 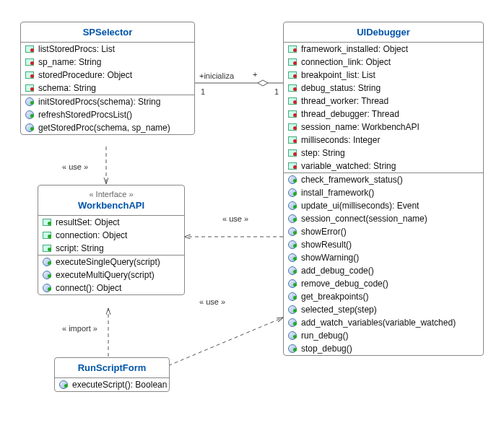 What do you see at coordinates (112, 368) in the screenshot?
I see `class-title: RunScriptForm` at bounding box center [112, 368].